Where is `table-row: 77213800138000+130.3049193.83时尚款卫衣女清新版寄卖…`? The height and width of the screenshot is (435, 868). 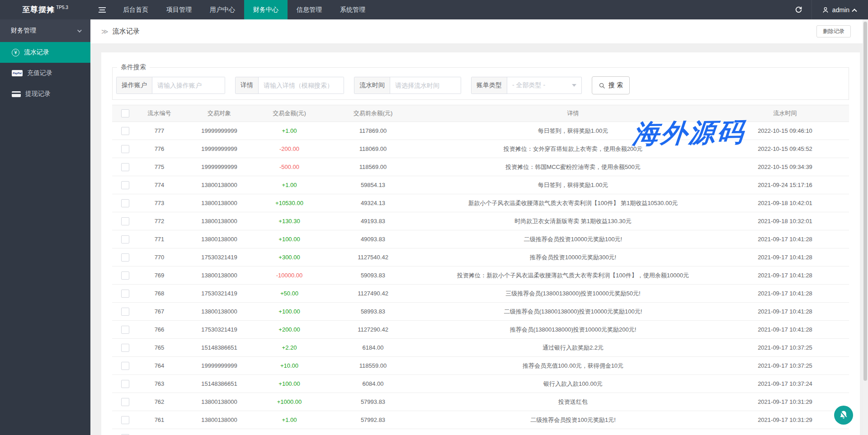 table-row: 77213800138000+130.3049193.83时尚款卫衣女清新版寄卖… is located at coordinates (481, 221).